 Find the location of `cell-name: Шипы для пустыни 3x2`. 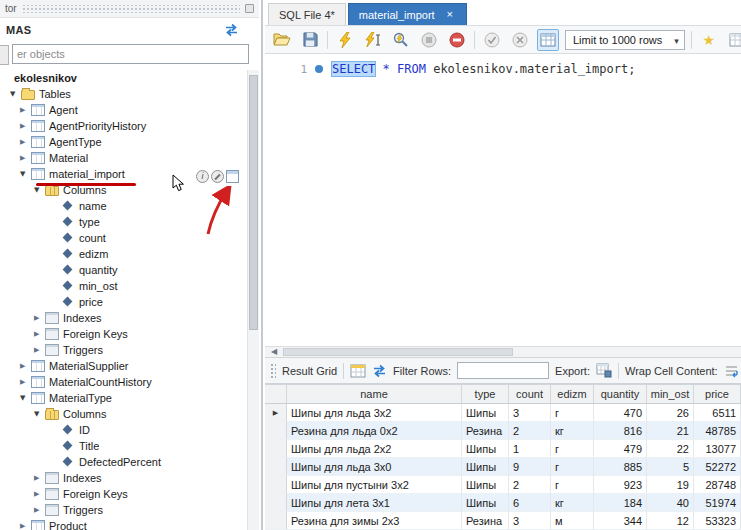

cell-name: Шипы для пустыни 3x2 is located at coordinates (374, 485).